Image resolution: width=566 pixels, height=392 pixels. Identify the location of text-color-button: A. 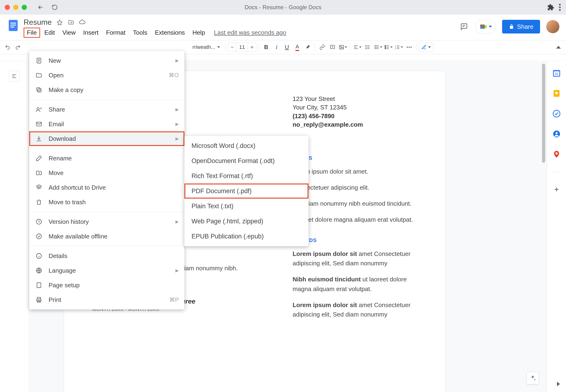
(297, 47).